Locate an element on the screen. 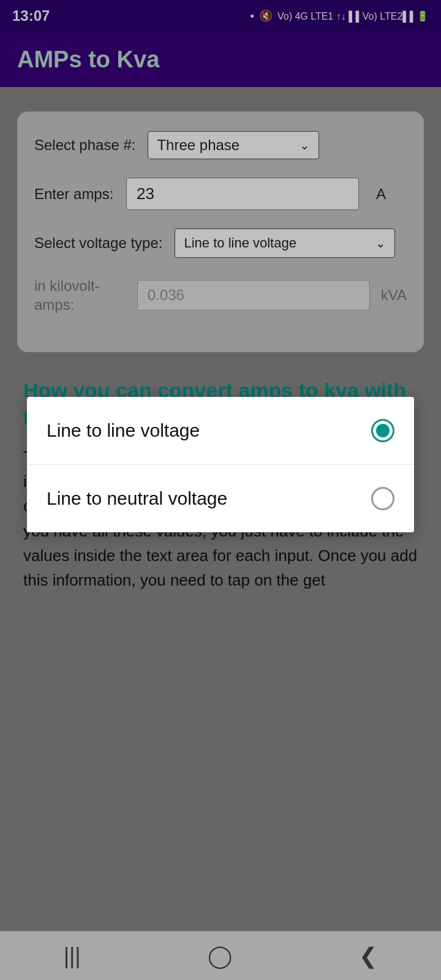 Image resolution: width=441 pixels, height=980 pixels. voltage-type-dropdown: Line to line voltage Line to neutral vol… is located at coordinates (221, 464).